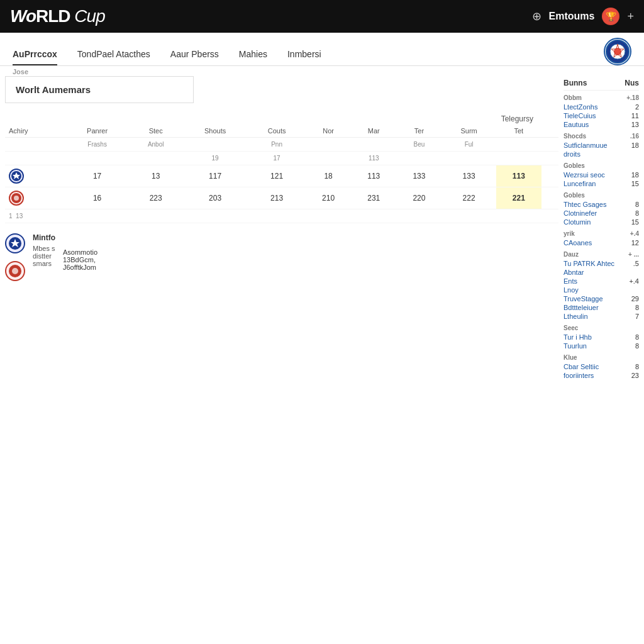 Image resolution: width=644 pixels, height=644 pixels. Describe the element at coordinates (601, 299) in the screenshot. I see `sidebar-item: TruveStagge 29` at that location.